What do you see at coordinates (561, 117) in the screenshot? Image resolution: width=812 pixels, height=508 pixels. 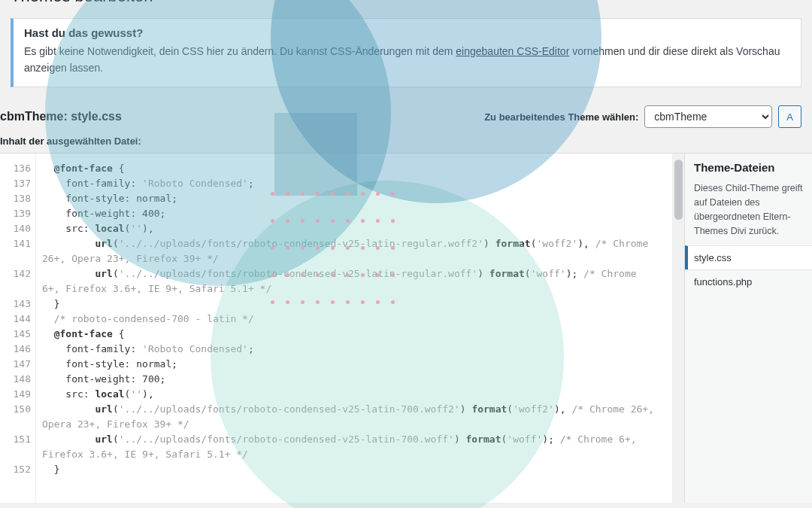 I see `theme-select-label: Zu bearbeitendes Theme wählen:` at bounding box center [561, 117].